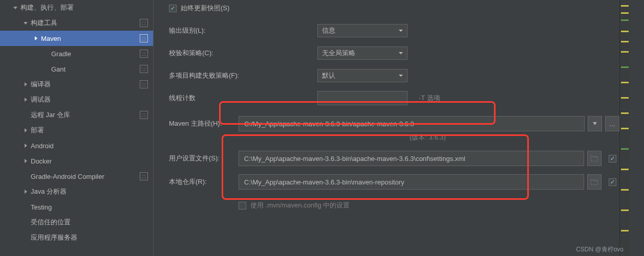  Describe the element at coordinates (362, 76) in the screenshot. I see `multifail-dropdown: 默认` at that location.